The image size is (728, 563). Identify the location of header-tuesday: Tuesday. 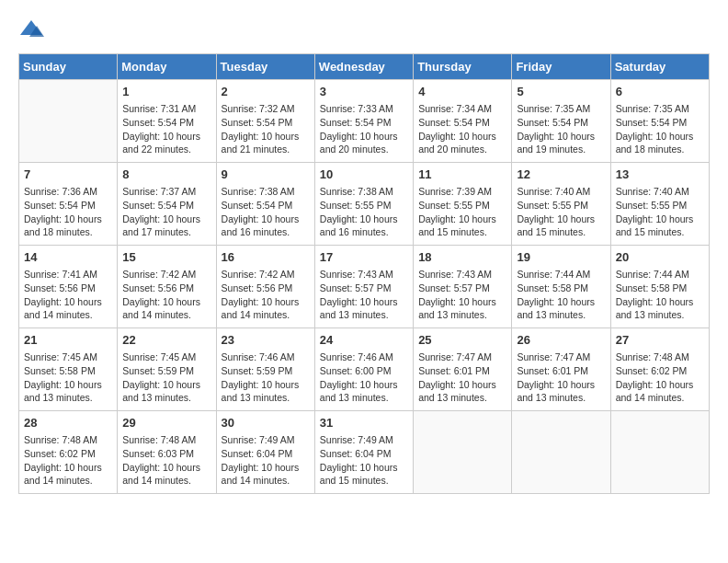
(265, 67).